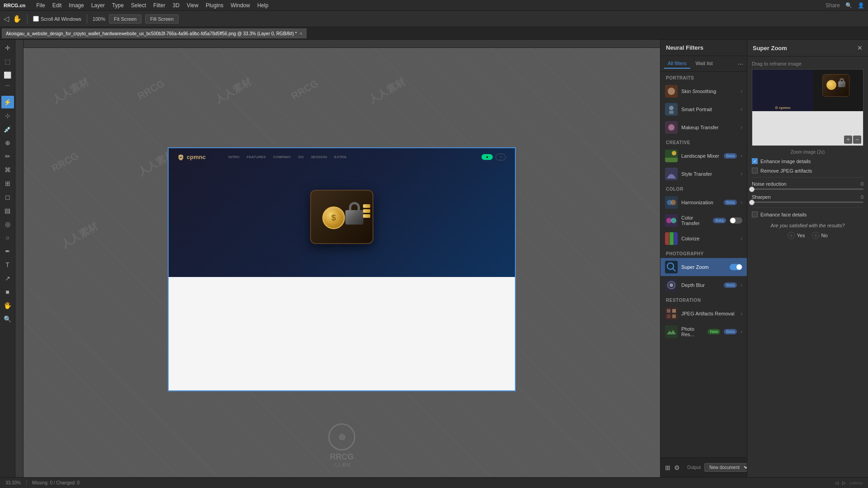  I want to click on healing-brush-icon: ⊕, so click(8, 143).